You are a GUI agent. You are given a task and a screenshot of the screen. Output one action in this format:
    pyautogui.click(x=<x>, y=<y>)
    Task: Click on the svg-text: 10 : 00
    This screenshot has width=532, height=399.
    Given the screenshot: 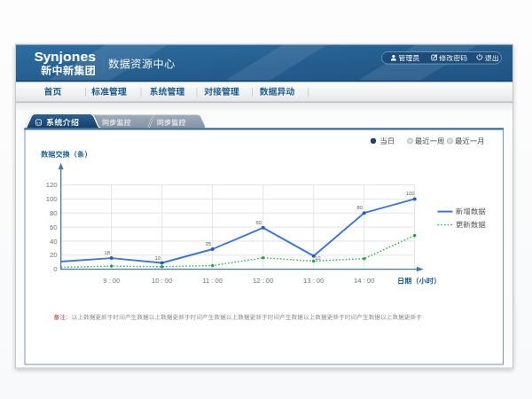 What is the action you would take?
    pyautogui.click(x=161, y=280)
    